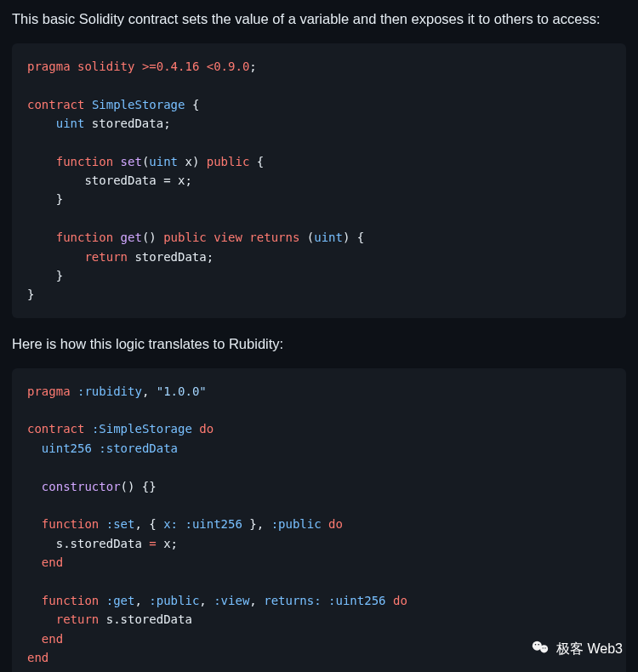 Image resolution: width=638 pixels, height=672 pixels. Describe the element at coordinates (253, 66) in the screenshot. I see `semi: ;` at that location.